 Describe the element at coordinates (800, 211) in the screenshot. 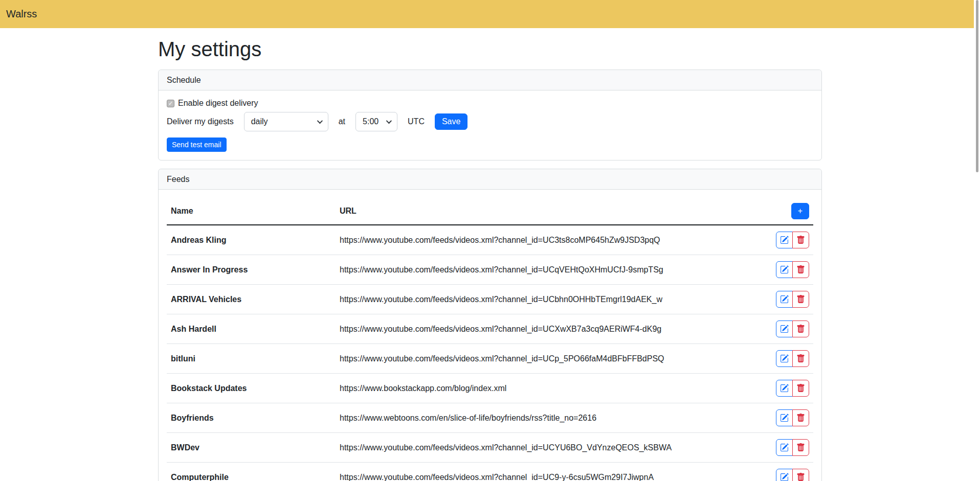

I see `add-feed-button: +` at that location.